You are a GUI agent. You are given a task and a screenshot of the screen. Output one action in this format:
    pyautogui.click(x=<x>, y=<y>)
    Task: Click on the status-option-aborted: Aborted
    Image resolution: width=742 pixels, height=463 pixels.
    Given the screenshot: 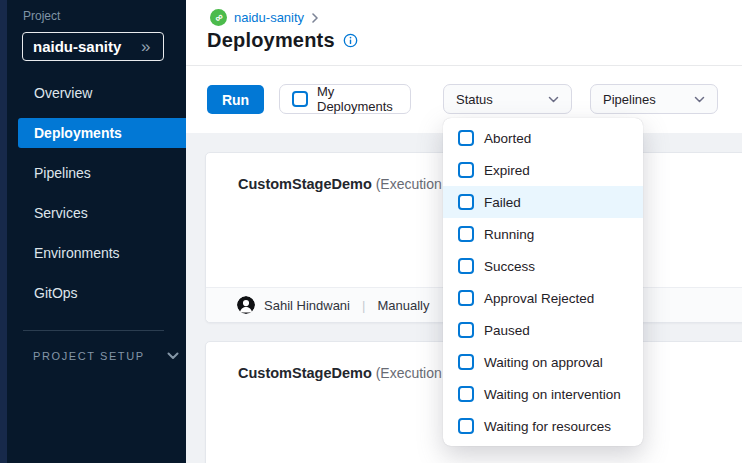 What is the action you would take?
    pyautogui.click(x=543, y=138)
    